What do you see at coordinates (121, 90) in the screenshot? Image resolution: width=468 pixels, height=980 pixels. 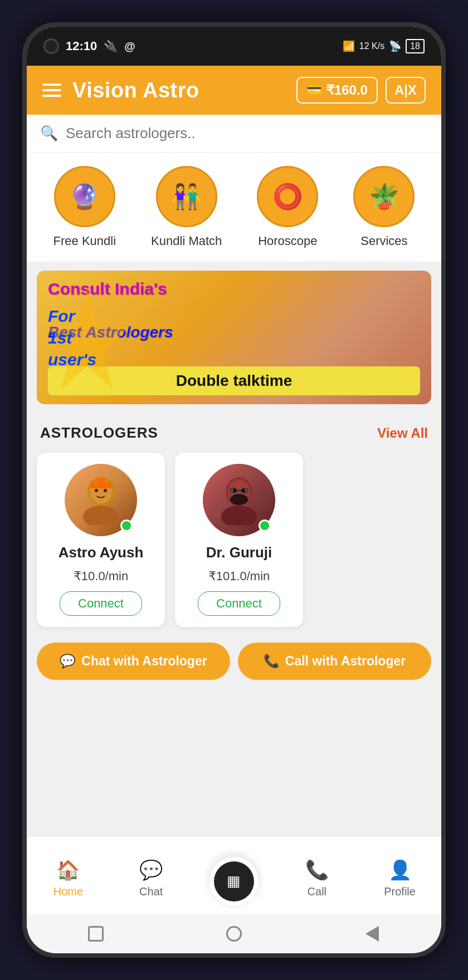 I see `header-left: Vision Astro` at bounding box center [121, 90].